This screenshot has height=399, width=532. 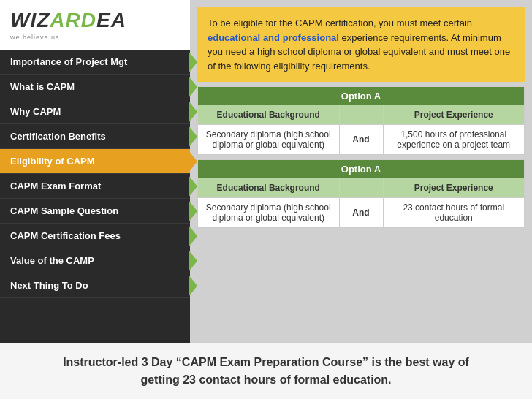 What do you see at coordinates (95, 261) in the screenshot?
I see `sidebar-item-value-camp: Value of the CAMP` at bounding box center [95, 261].